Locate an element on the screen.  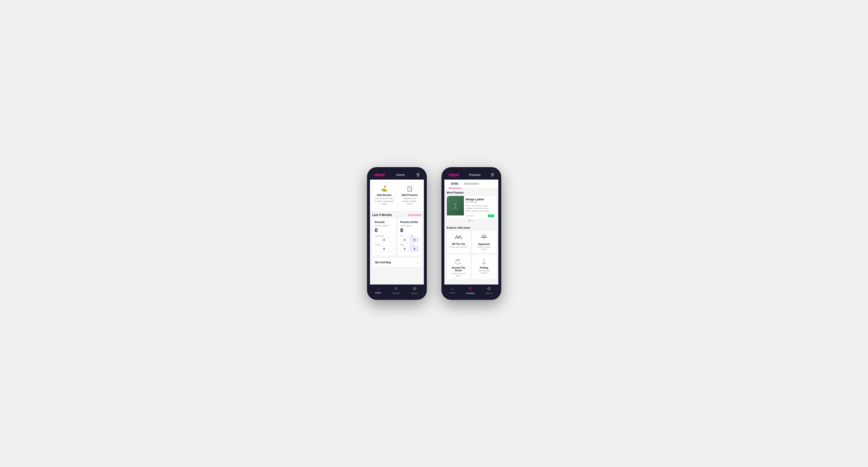
rounds-big-num: 0 is located at coordinates (384, 230).